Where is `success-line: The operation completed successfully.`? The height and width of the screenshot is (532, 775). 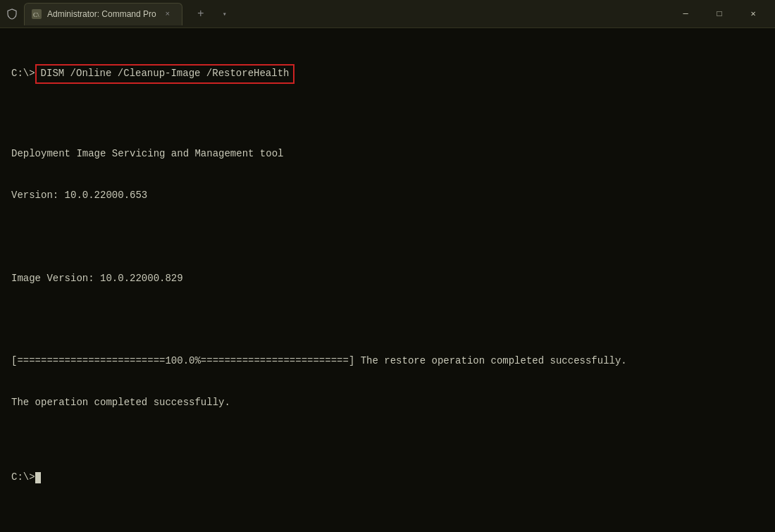
success-line: The operation completed successfully. is located at coordinates (388, 403).